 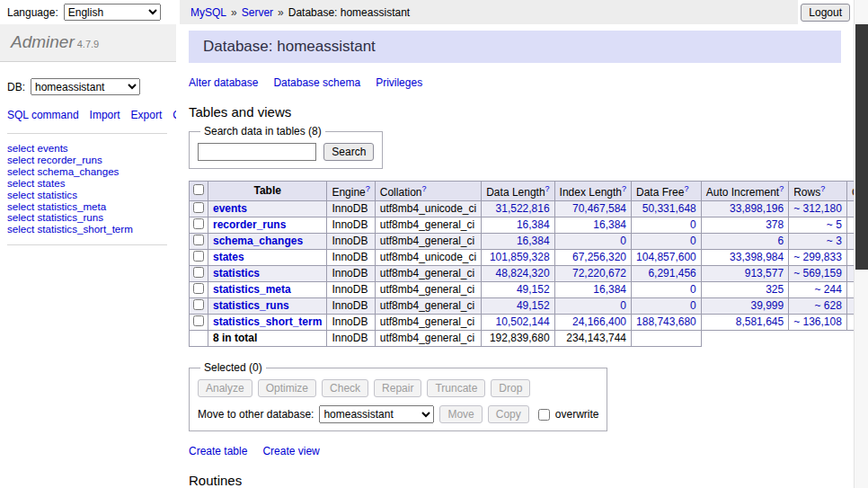 What do you see at coordinates (593, 242) in the screenshot?
I see `index-length-cell: 0` at bounding box center [593, 242].